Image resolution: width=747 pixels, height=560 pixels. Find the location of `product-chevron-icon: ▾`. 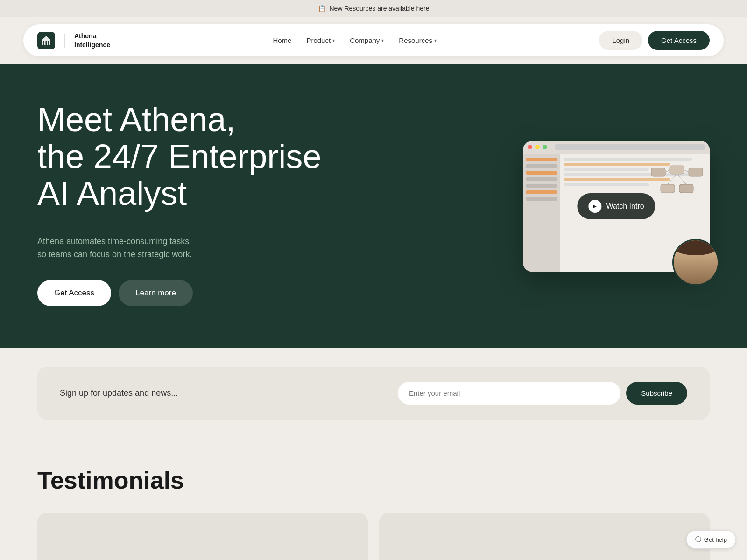

product-chevron-icon: ▾ is located at coordinates (333, 40).